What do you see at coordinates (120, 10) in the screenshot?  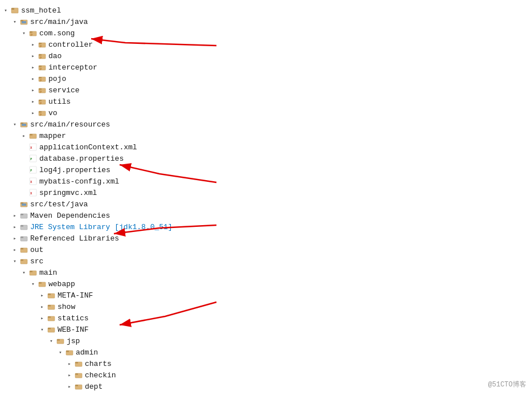 I see `tree-item-root: ▾ ssm_hotel` at bounding box center [120, 10].